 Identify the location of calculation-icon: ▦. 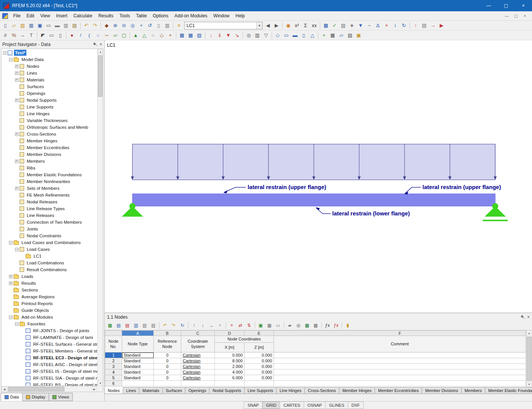
(326, 26).